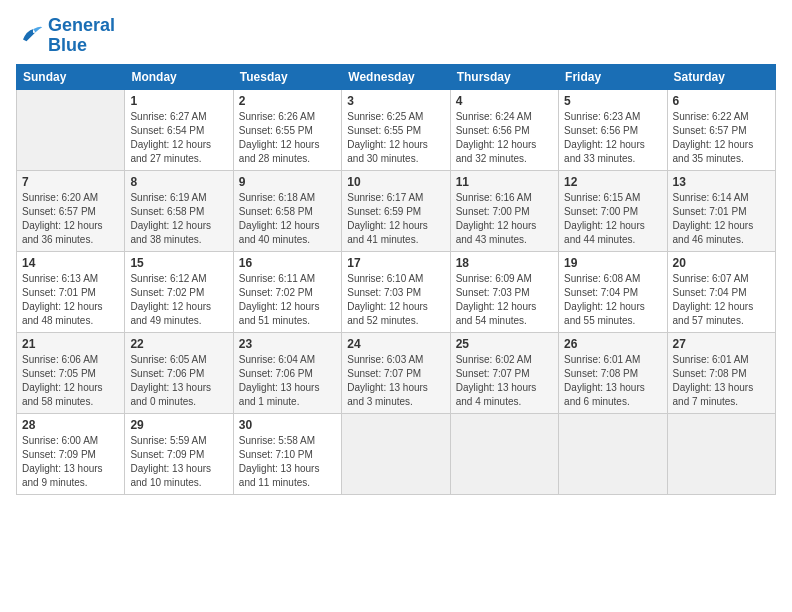 The height and width of the screenshot is (612, 792). Describe the element at coordinates (396, 300) in the screenshot. I see `day-info: Sunrise: 6:10 AM Sunset: 7:03 PM Dayligh…` at that location.